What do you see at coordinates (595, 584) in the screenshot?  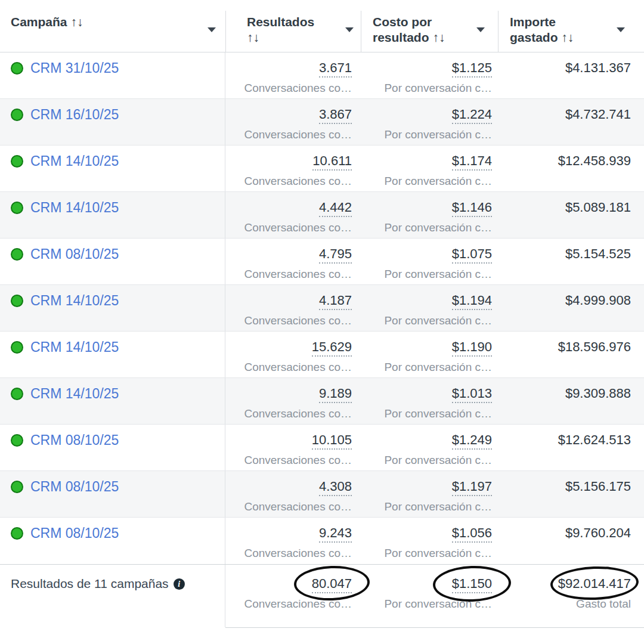 I see `circle-annotation: $92.014.417` at bounding box center [595, 584].